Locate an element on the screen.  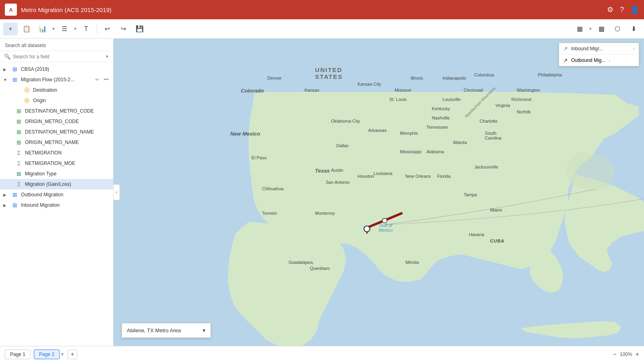
edit-icon: ✏ is located at coordinates (97, 80).